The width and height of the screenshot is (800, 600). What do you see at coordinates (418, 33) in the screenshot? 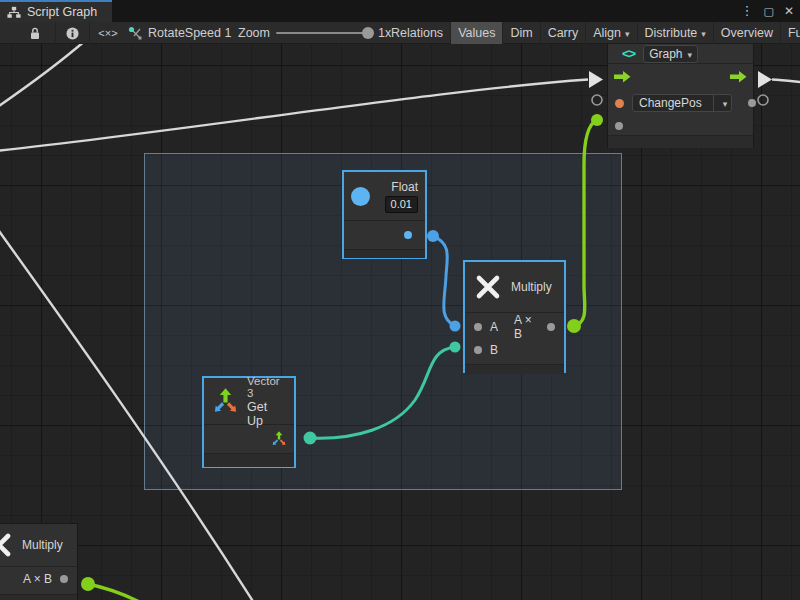
I see `button-relations: Relations` at bounding box center [418, 33].